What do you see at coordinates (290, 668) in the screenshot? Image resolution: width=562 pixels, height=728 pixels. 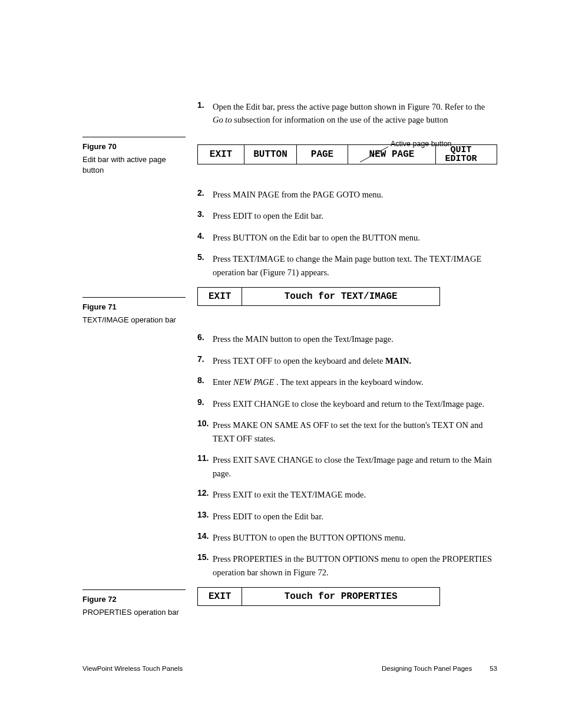 I see `page-footer: ViewPoint Wireless Touch Panels Designin…` at bounding box center [290, 668].